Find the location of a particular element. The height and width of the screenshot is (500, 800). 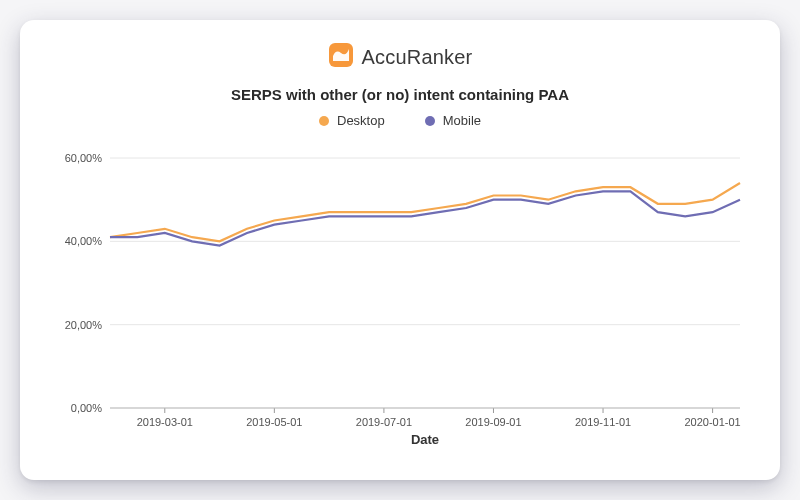

x-tick-label: 2019-03-01 is located at coordinates (165, 422).